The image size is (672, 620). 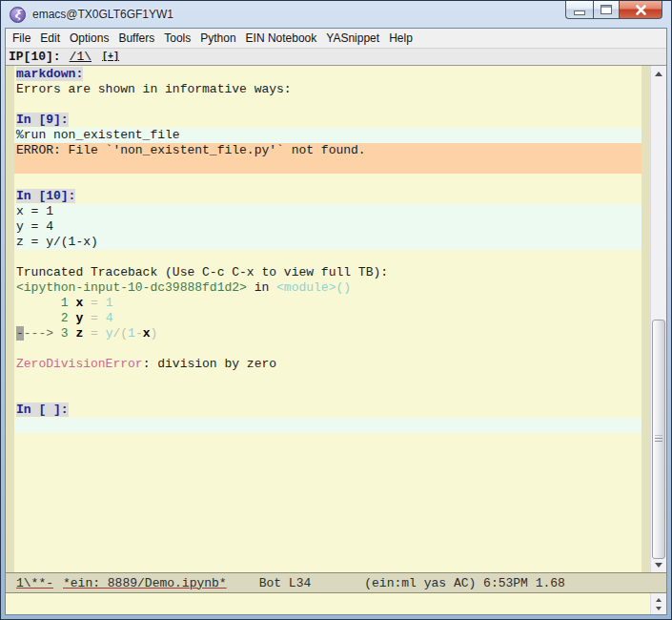 I want to click on menu-item-ein-notebook: EIN Notebook, so click(x=282, y=38).